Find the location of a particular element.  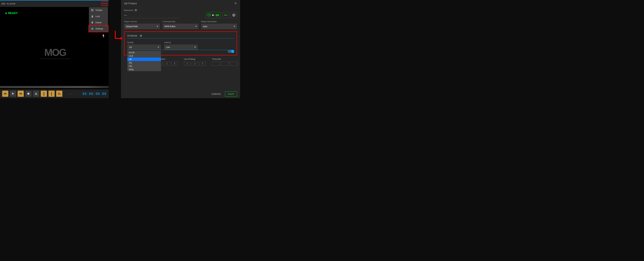

more-options-button is located at coordinates (104, 4).